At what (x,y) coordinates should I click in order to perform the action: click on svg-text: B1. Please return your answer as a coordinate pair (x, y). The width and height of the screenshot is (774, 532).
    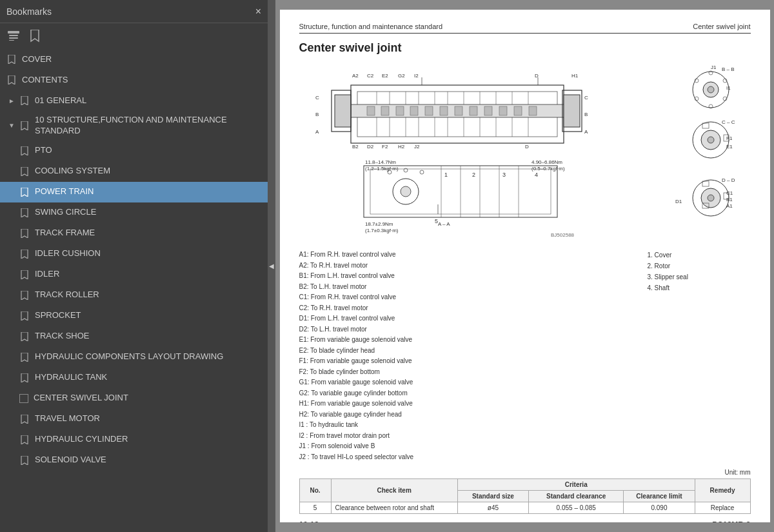
    Looking at the image, I should click on (729, 200).